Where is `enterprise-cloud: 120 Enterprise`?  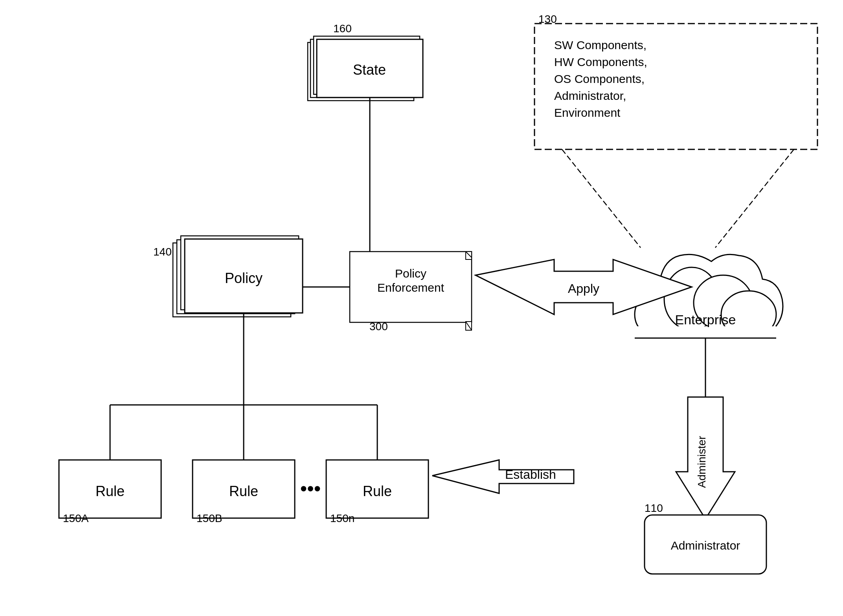
enterprise-cloud: 120 Enterprise is located at coordinates (709, 302).